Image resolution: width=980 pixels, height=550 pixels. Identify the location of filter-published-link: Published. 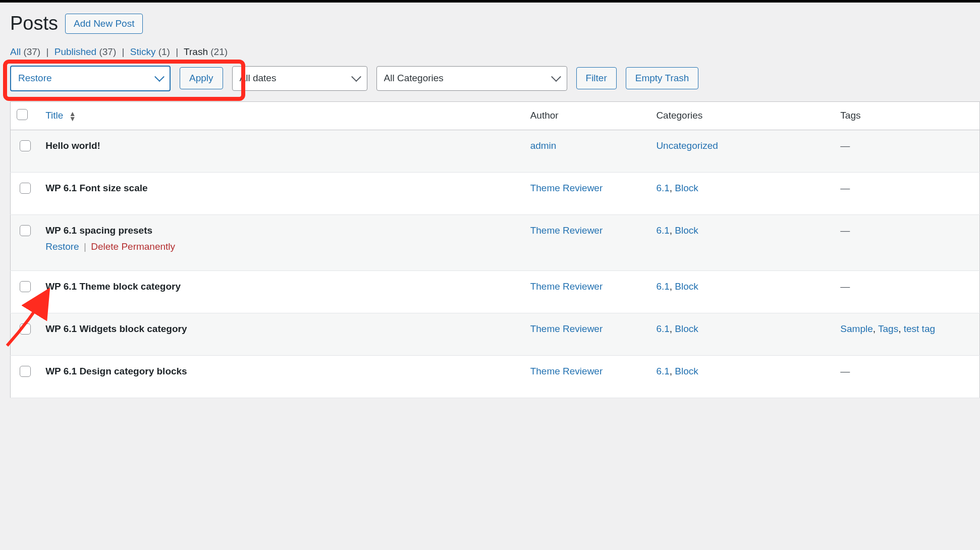
(76, 51).